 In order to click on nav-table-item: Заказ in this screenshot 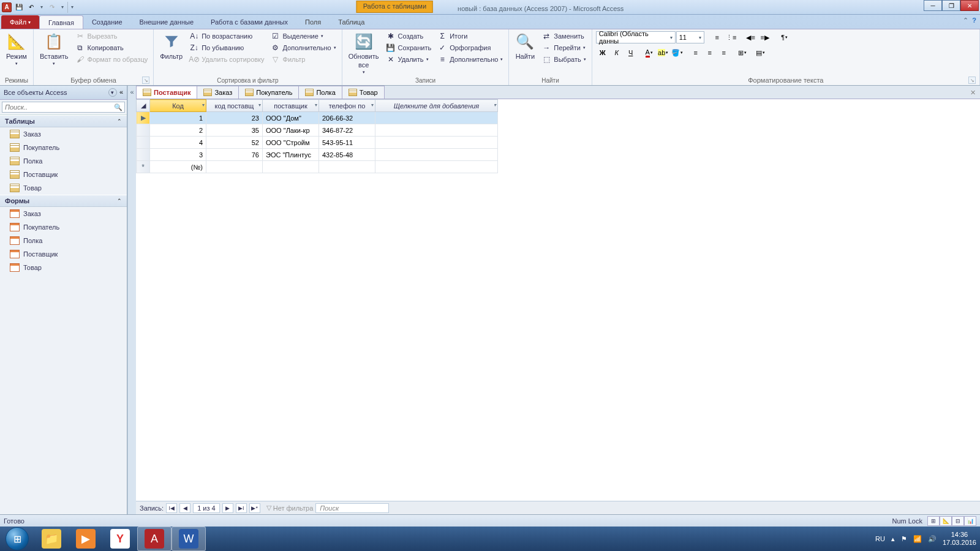, I will do `click(64, 134)`.